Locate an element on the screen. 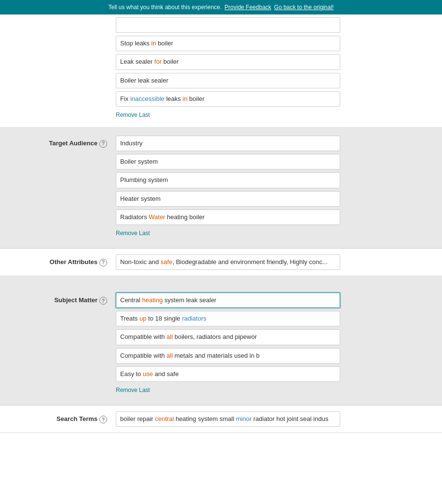 The height and width of the screenshot is (504, 442). target-audience-help-icon: ? is located at coordinates (103, 144).